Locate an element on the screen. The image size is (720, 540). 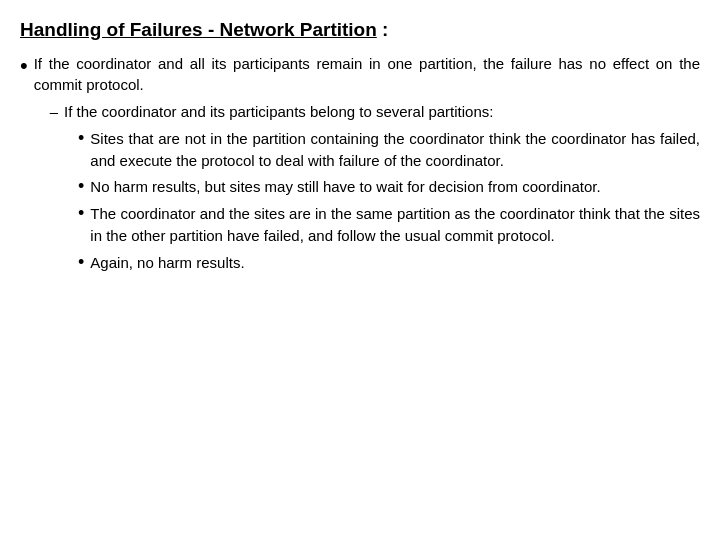
main-bullet-text: If the coordinator and all its participa… is located at coordinates (367, 74).